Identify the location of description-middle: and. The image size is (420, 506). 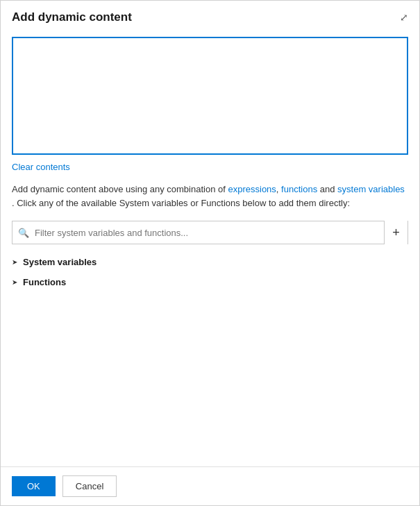
(328, 189).